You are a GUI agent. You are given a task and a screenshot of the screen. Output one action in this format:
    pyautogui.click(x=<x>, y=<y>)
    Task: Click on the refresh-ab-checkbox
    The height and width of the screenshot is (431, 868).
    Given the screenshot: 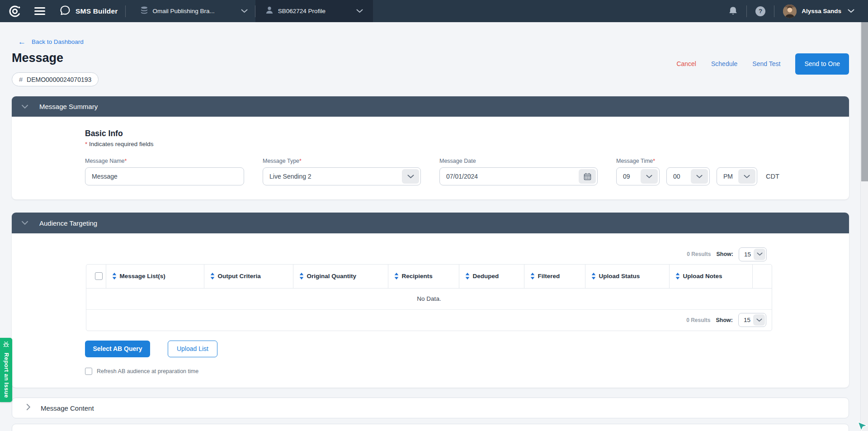 What is the action you would take?
    pyautogui.click(x=89, y=371)
    